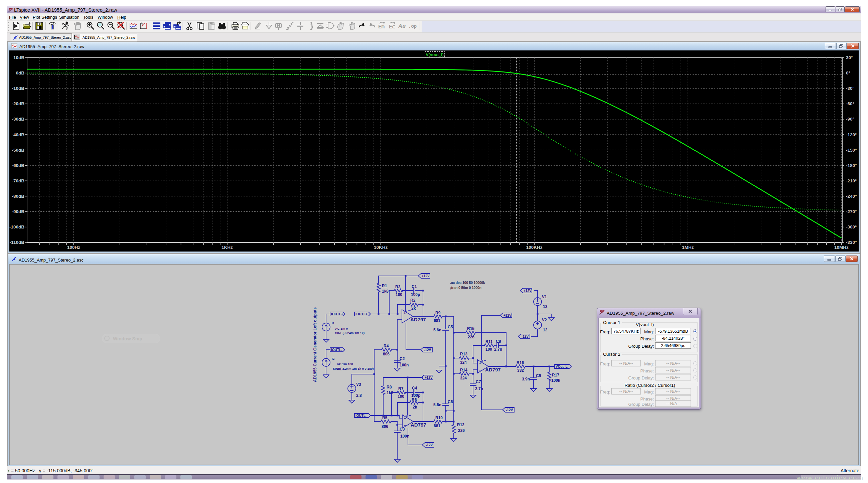 The height and width of the screenshot is (483, 868). Describe the element at coordinates (342, 329) in the screenshot. I see `svg-text: AC 1m 0` at that location.